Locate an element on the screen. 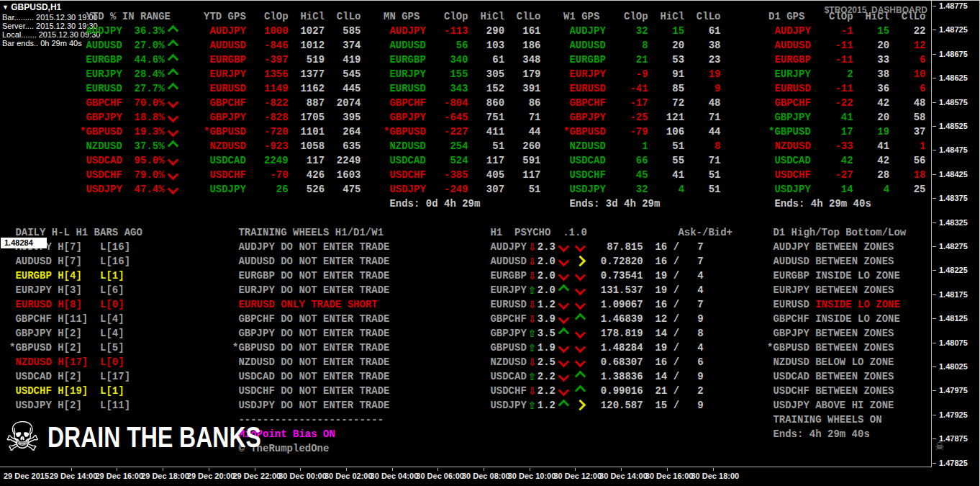 The width and height of the screenshot is (980, 486). up-arrow-icon is located at coordinates (173, 74).